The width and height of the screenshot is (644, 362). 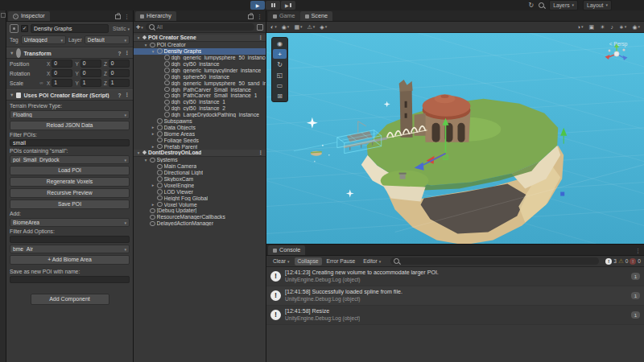 What do you see at coordinates (280, 43) in the screenshot?
I see `view-tool: ◉` at bounding box center [280, 43].